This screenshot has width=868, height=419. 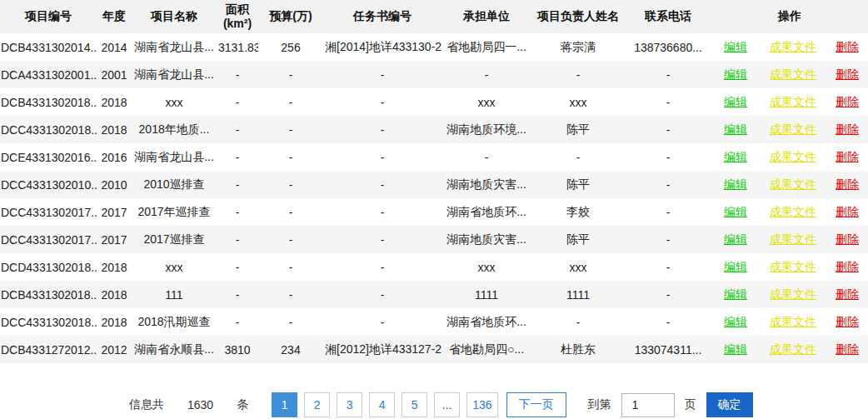 I want to click on table-row: DCB4331302014...2014湖南省龙山县...3131.83256湘…, so click(x=434, y=47).